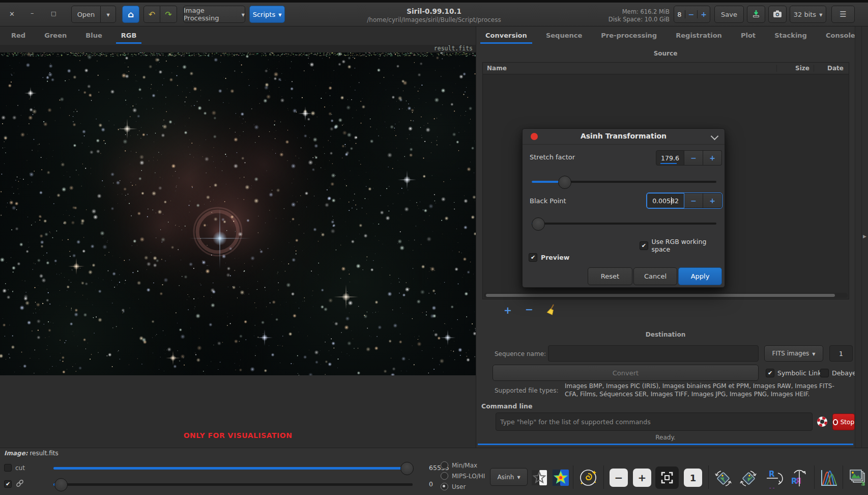 This screenshot has width=868, height=495. I want to click on cut-checkbox, so click(8, 468).